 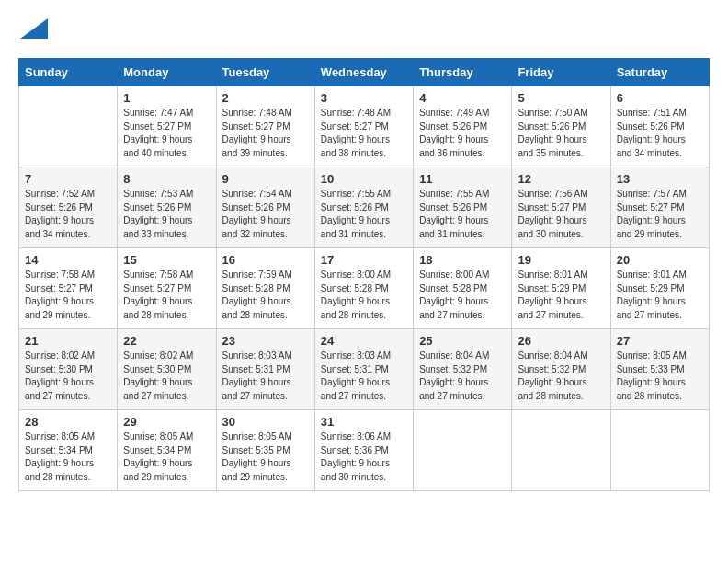 I want to click on day-info: Sunrise: 7:56 AMSunset: 5:27 PMDaylight:…, so click(x=561, y=214).